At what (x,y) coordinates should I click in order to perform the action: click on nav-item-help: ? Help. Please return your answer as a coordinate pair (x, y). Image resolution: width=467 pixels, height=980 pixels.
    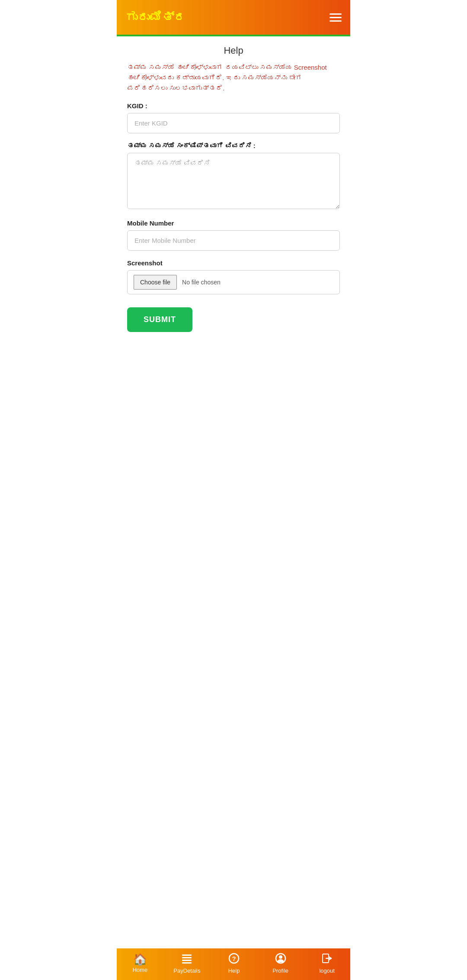
    Looking at the image, I should click on (234, 964).